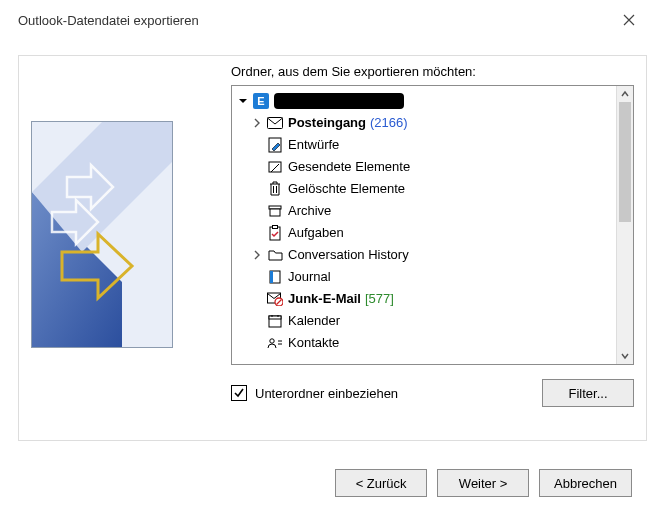 The height and width of the screenshot is (511, 652). I want to click on titlebar: Outlook-Datendatei exportieren, so click(326, 20).